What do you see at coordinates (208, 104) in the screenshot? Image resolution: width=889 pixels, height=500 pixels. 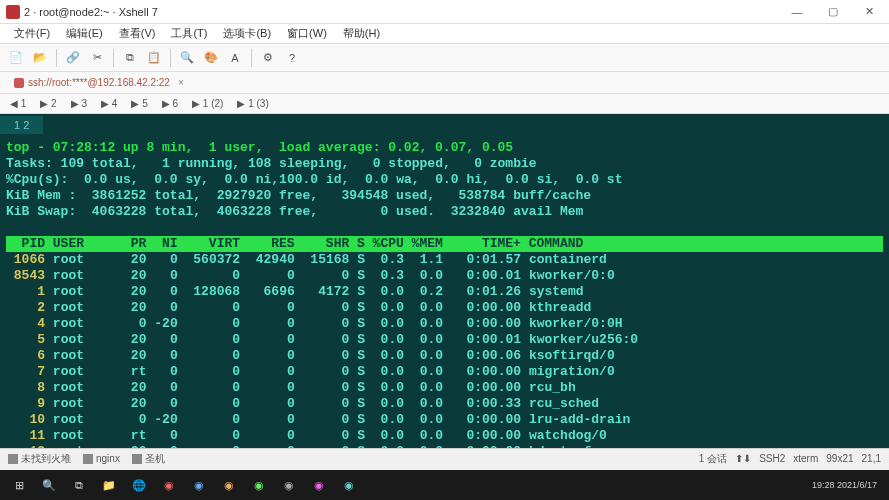 I see `pane-tab: ▶ 1 (2)` at bounding box center [208, 104].